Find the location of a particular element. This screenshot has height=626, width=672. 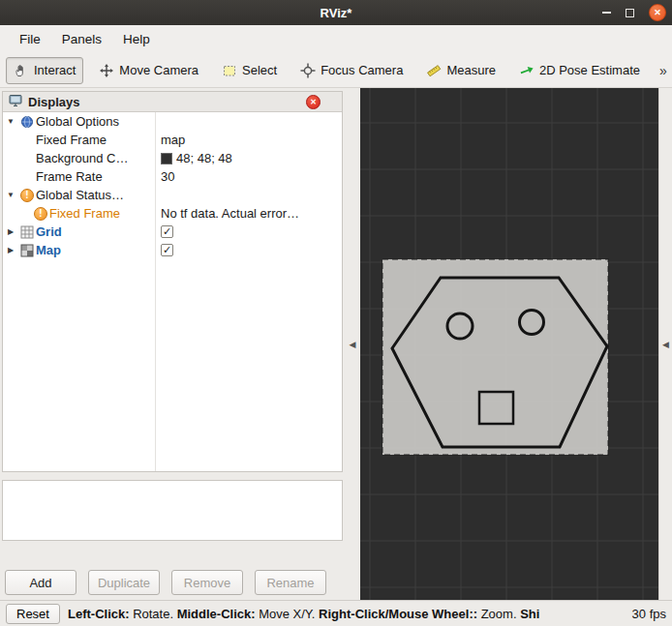

tree-row-global-options: ▼ Global Options is located at coordinates (172, 122).